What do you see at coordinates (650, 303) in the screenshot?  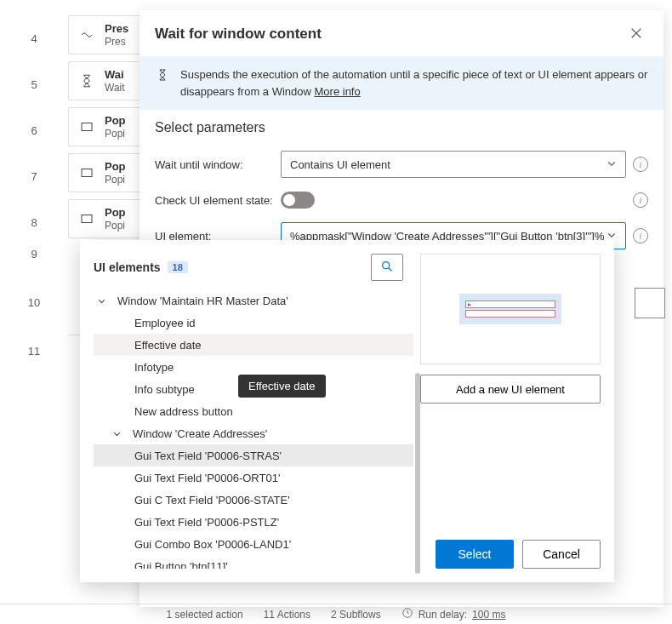 I see `background-save-button-edge` at bounding box center [650, 303].